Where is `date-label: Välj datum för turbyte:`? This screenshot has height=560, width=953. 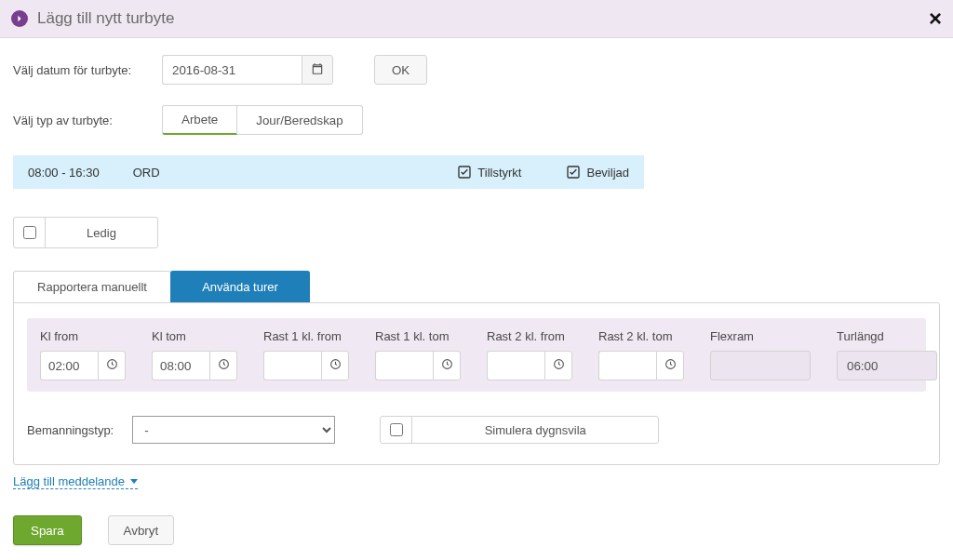 date-label: Välj datum för turbyte: is located at coordinates (87, 71).